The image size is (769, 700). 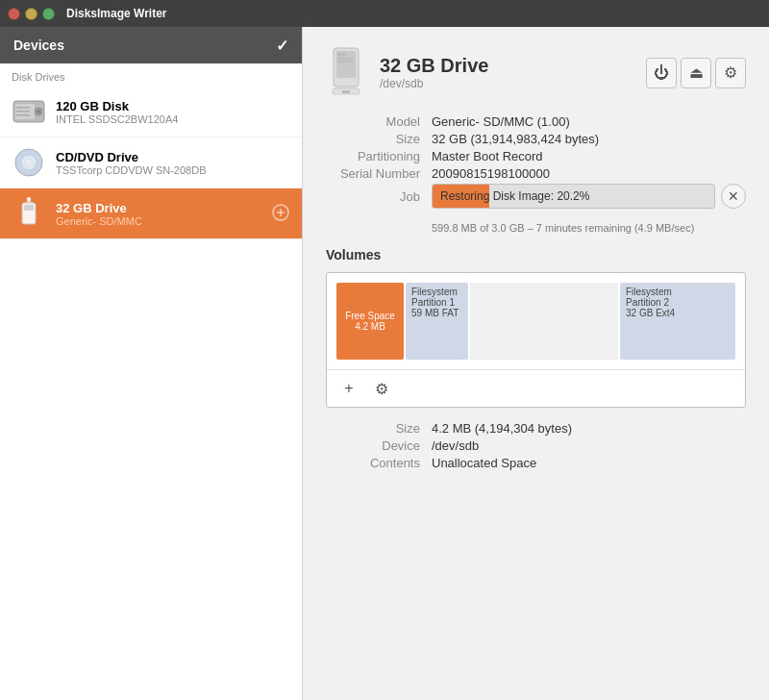 I want to click on add-volume-button: +, so click(x=349, y=388).